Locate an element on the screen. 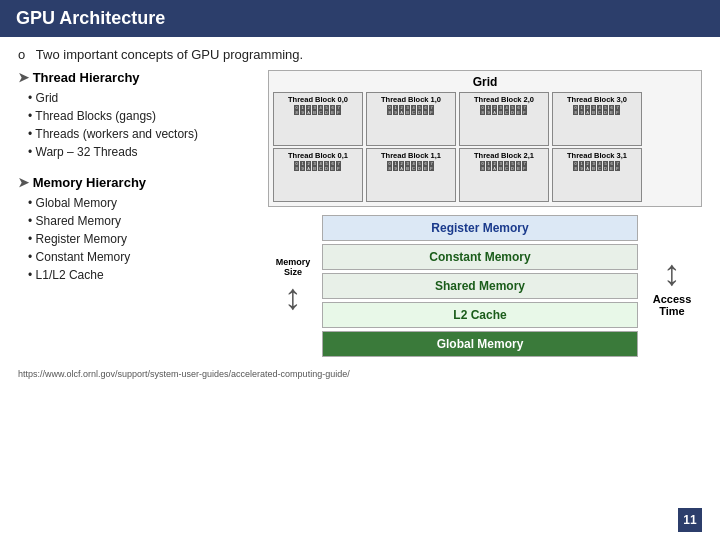  thread-block-2-1: Thread Block 2,1 0123 4567 89AB CDEF is located at coordinates (504, 175).